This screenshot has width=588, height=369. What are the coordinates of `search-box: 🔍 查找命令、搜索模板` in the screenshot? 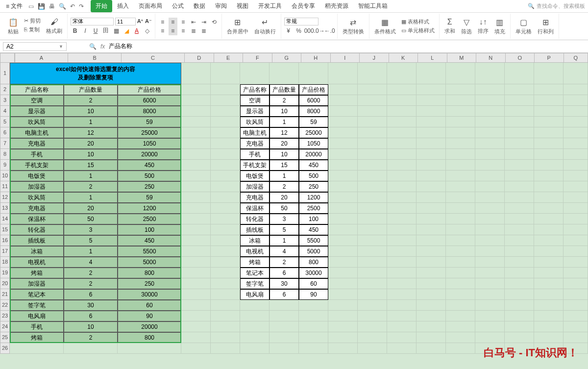 It's located at (557, 6).